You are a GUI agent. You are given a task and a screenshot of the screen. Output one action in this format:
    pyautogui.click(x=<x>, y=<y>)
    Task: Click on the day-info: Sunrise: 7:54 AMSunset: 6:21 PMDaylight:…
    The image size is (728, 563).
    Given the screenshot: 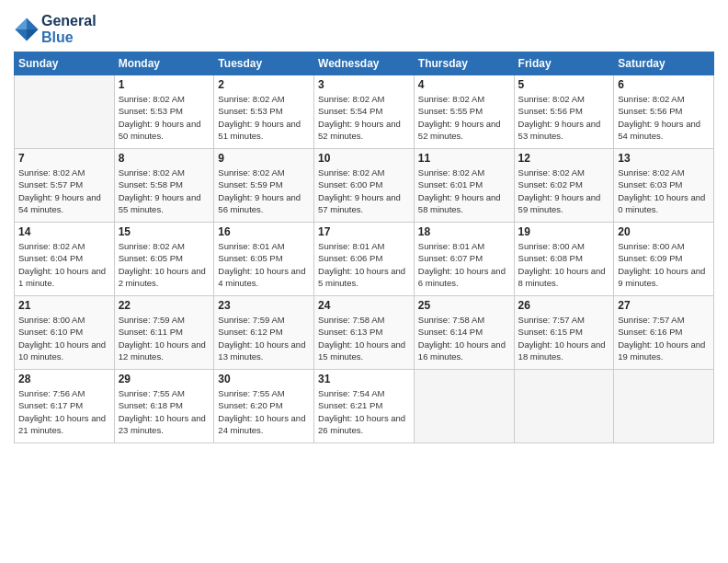 What is the action you would take?
    pyautogui.click(x=364, y=412)
    